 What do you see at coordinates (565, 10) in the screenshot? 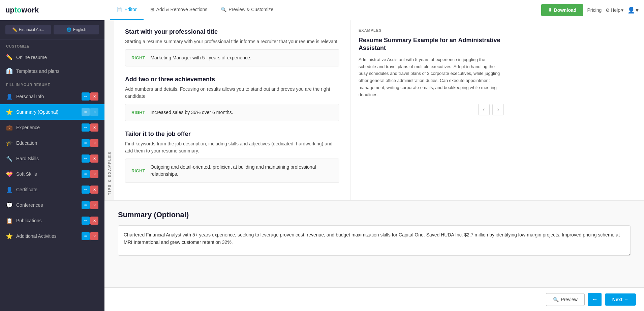
I see `download-label: Download` at bounding box center [565, 10].